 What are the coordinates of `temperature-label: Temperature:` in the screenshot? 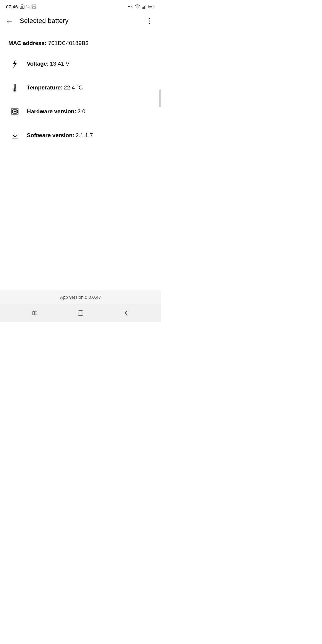 It's located at (45, 88).